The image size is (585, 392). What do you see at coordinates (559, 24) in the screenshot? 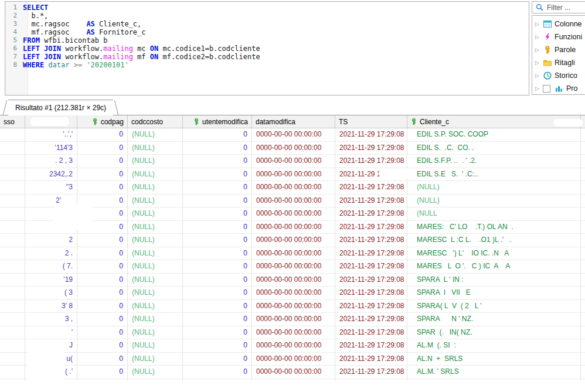
I see `sidebar-item-colonne: ▷Colonne` at bounding box center [559, 24].